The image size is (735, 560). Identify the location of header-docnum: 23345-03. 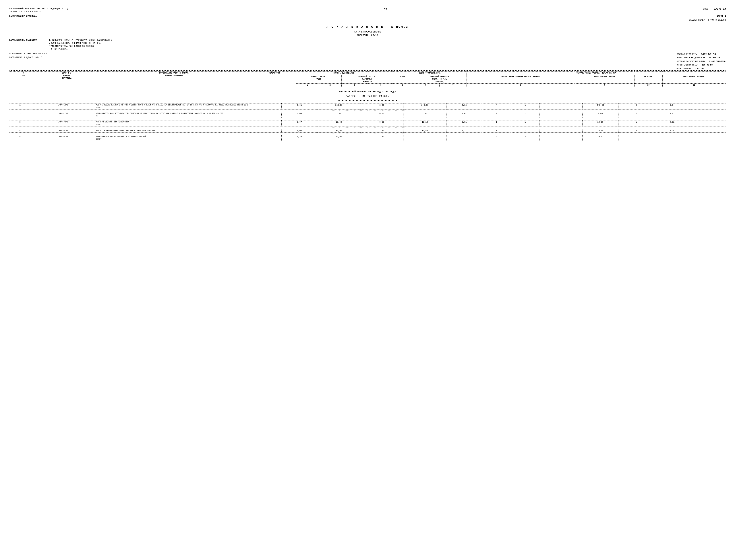
(720, 9).